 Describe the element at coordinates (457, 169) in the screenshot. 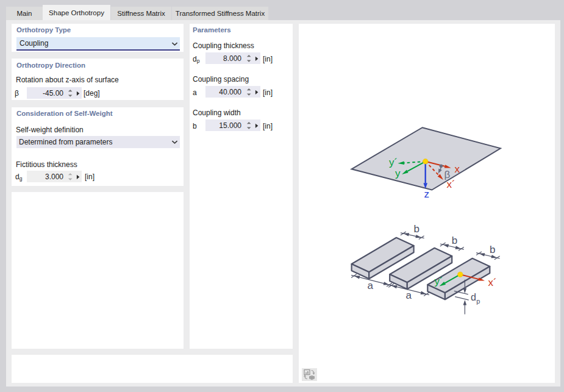

I see `svg-text: x` at that location.